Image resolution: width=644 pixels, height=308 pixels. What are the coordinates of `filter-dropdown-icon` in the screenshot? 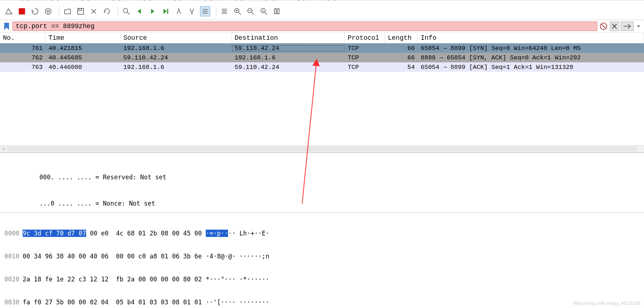 It's located at (639, 26).